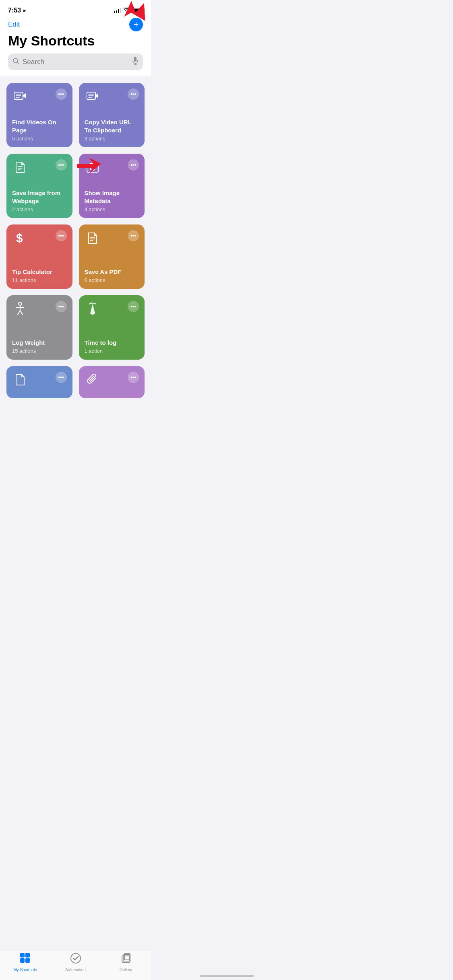 The image size is (453, 980). Describe the element at coordinates (136, 10) in the screenshot. I see `battery-fill` at that location.